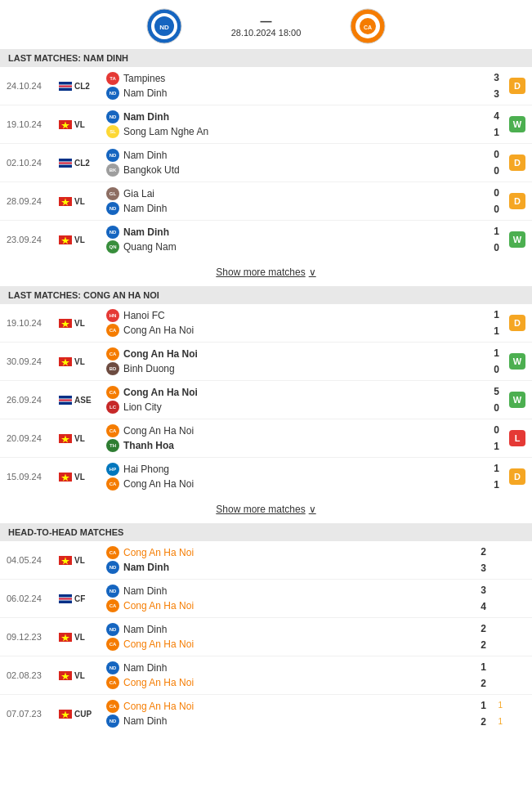 Image resolution: width=532 pixels, height=793 pixels. I want to click on score-value: 2, so click(484, 552).